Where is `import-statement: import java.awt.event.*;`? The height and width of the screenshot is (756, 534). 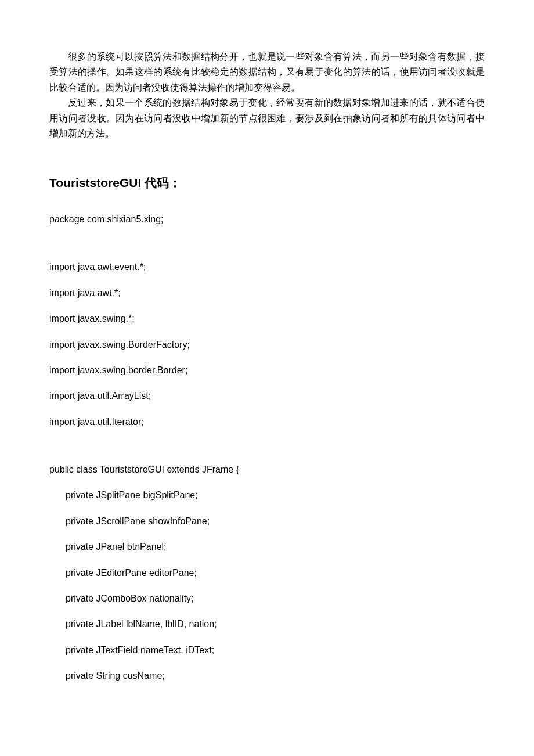
import-statement: import java.awt.event.*; is located at coordinates (267, 267).